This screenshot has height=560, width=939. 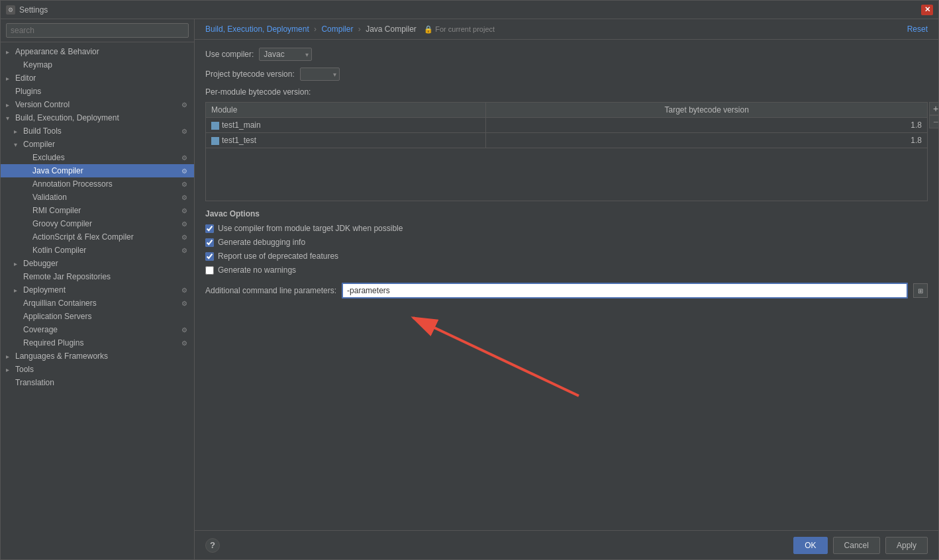 I want to click on footer-left: ?, so click(x=213, y=545).